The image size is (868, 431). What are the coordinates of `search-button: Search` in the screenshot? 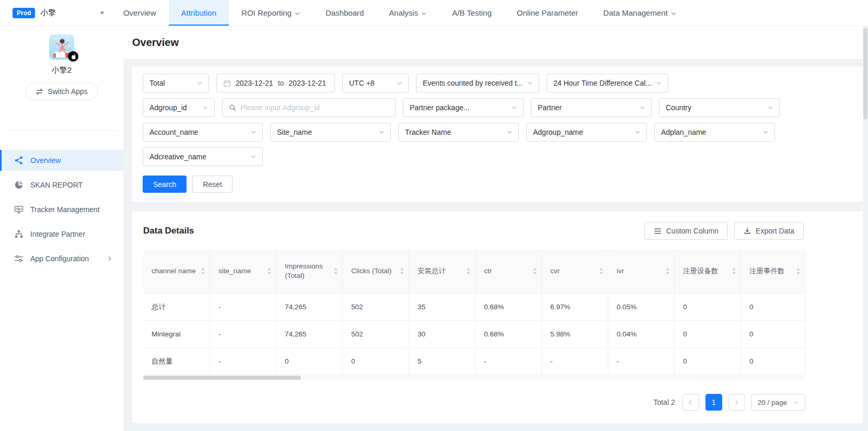 It's located at (165, 184).